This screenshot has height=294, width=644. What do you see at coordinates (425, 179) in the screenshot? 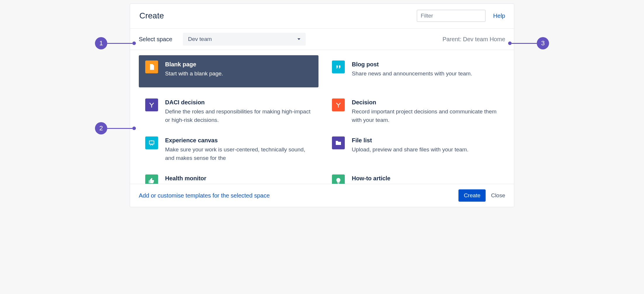
I see `template-text: How-to articleProvide step-by-step guida…` at bounding box center [425, 179].